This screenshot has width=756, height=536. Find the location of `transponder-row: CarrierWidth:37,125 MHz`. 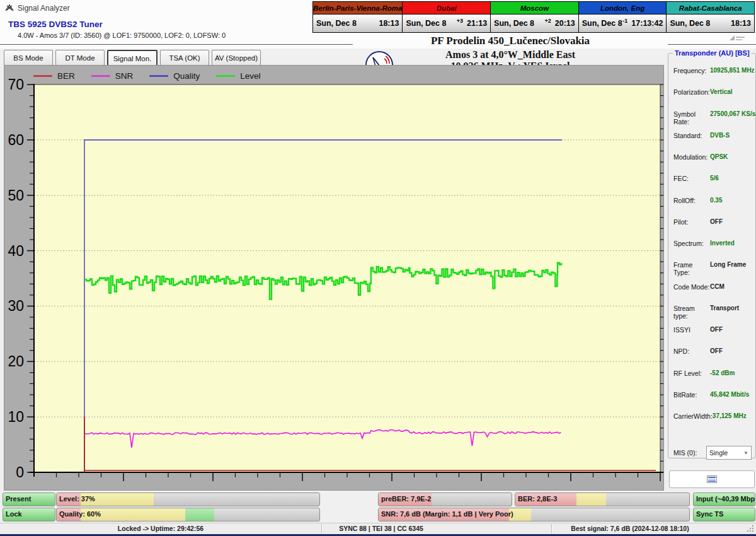

transponder-row: CarrierWidth:37,125 MHz is located at coordinates (714, 423).